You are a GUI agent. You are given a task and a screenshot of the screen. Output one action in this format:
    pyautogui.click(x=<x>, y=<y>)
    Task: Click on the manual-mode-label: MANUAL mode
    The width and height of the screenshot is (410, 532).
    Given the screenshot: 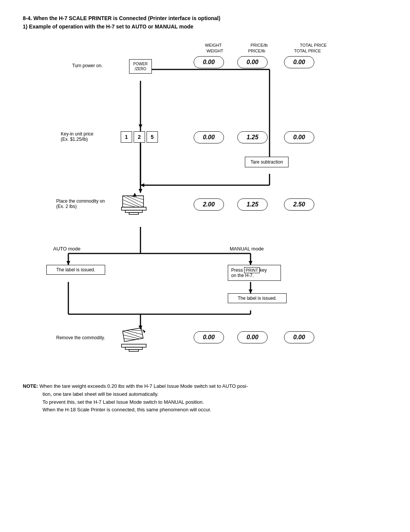 What is the action you would take?
    pyautogui.click(x=247, y=249)
    